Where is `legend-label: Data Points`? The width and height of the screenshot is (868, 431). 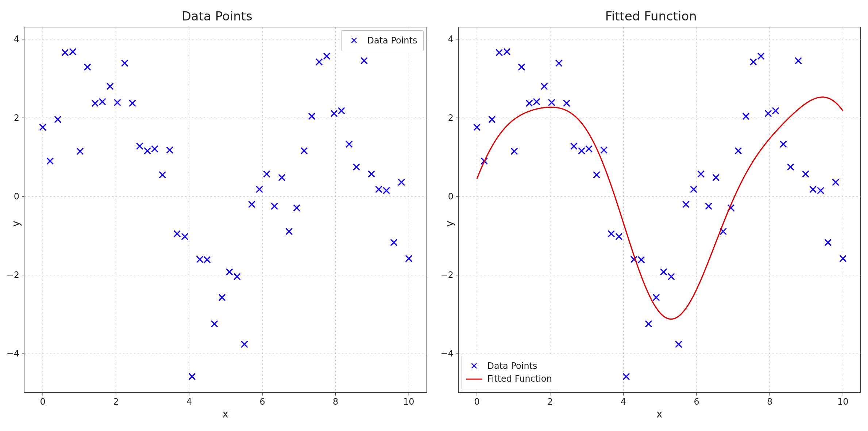
legend-label: Data Points is located at coordinates (392, 41).